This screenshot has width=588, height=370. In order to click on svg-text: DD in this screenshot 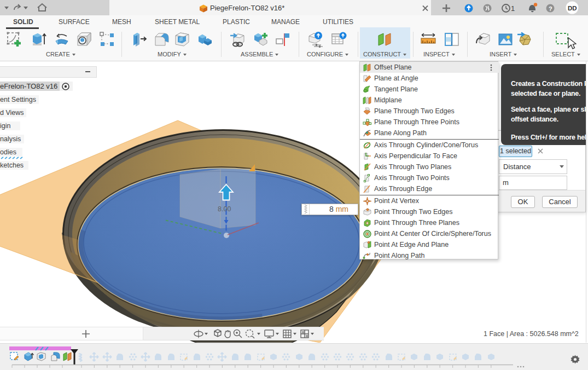, I will do `click(572, 8)`.